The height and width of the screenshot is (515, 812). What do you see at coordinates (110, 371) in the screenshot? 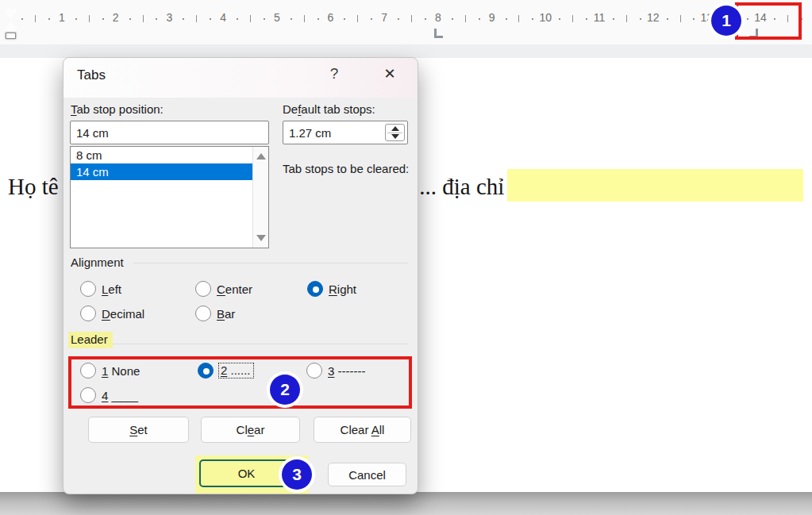
I see `radio-leader-none: 1 None` at bounding box center [110, 371].